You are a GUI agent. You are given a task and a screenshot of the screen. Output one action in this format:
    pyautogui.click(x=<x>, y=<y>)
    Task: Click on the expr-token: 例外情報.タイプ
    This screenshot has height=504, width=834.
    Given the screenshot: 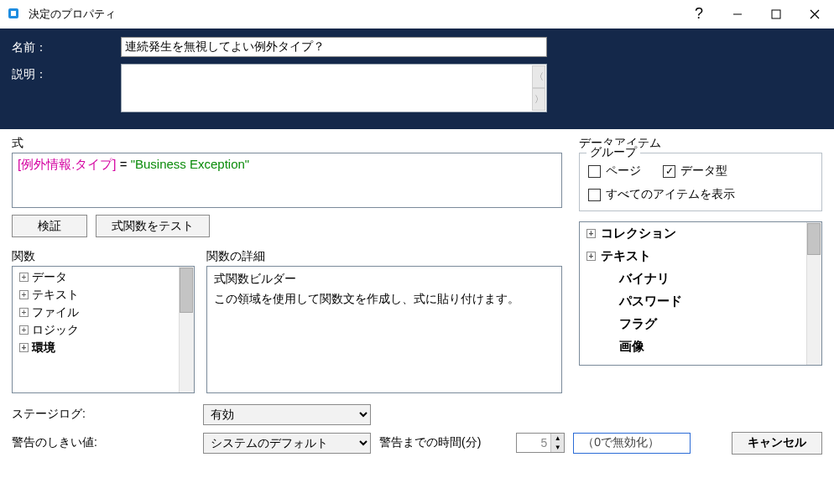 What is the action you would take?
    pyautogui.click(x=67, y=164)
    